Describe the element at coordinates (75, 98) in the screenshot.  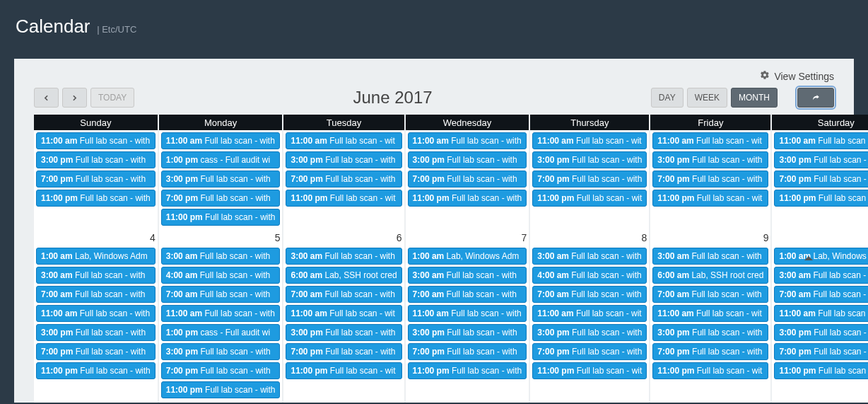
I see `next-button` at that location.